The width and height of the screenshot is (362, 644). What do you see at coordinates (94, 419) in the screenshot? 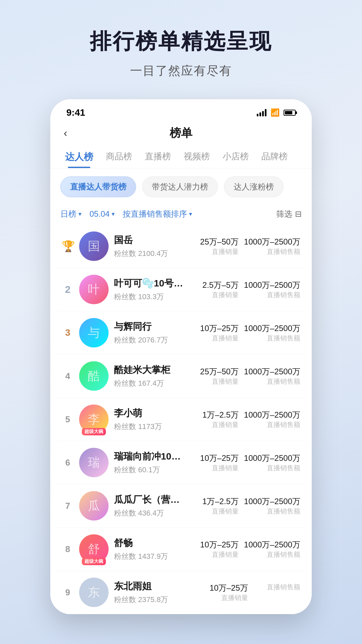
I see `avatar-wrap: 李 超级大碗` at bounding box center [94, 419].